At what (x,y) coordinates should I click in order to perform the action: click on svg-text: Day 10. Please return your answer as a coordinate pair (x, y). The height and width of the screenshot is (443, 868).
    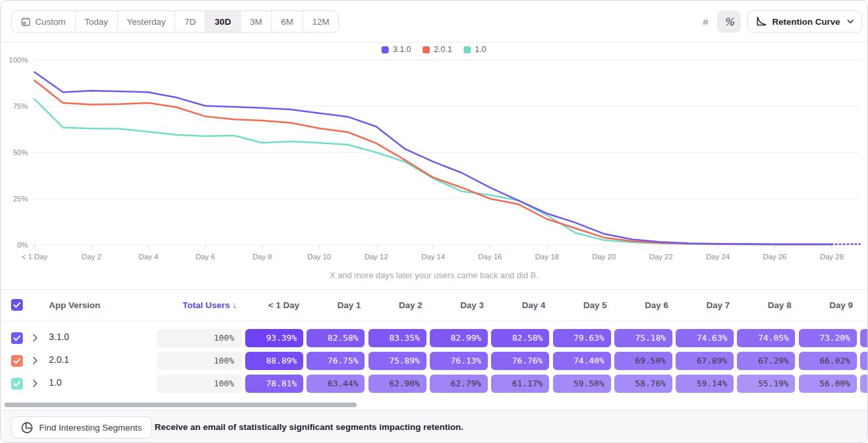
    Looking at the image, I should click on (319, 257).